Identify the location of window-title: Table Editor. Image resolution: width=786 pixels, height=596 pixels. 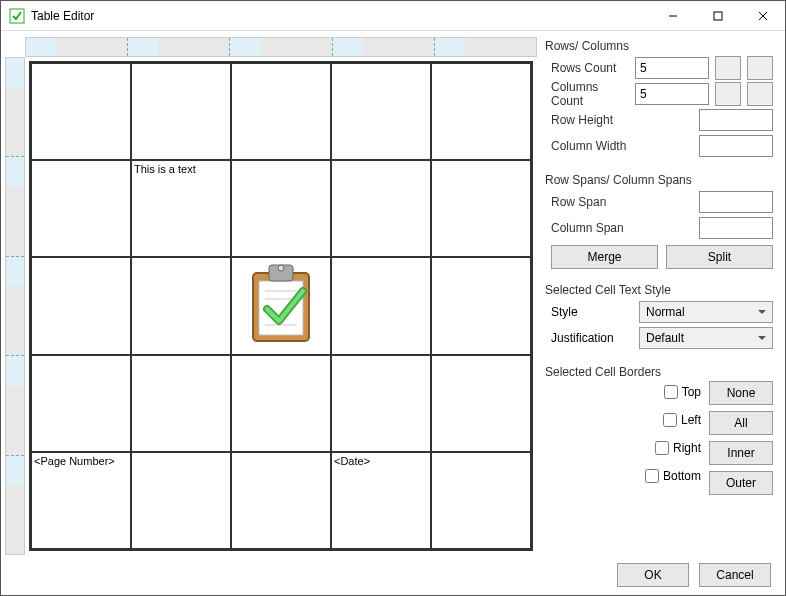
(340, 16).